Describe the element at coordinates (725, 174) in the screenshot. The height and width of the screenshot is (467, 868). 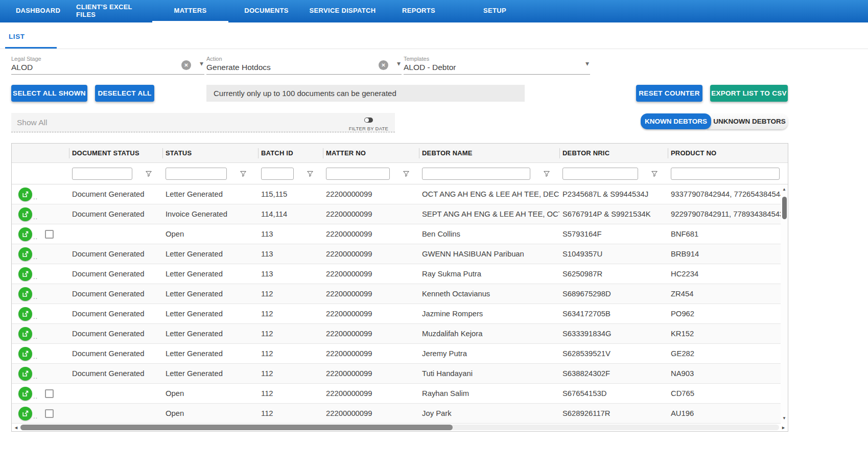
I see `filter-input-product-no` at that location.